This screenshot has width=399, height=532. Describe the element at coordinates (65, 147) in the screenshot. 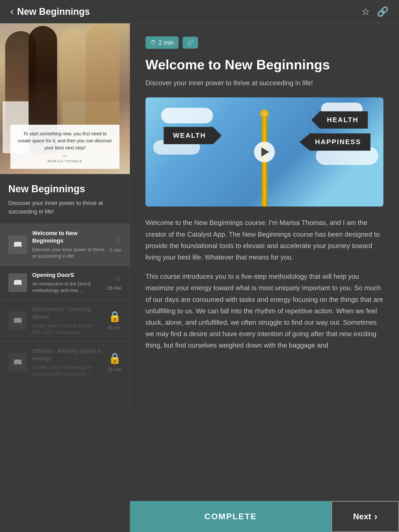

I see `quote-box: To start something new, you first need t…` at that location.